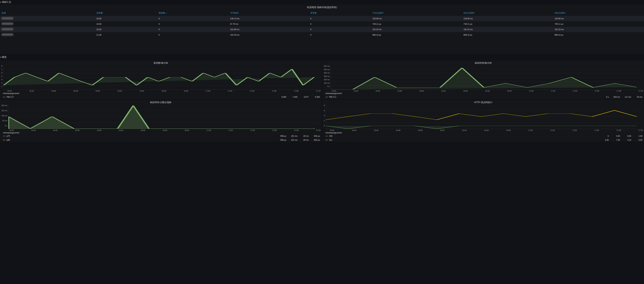  What do you see at coordinates (268, 30) in the screenshot?
I see `avg-cell: 182.68 ms` at bounding box center [268, 30].